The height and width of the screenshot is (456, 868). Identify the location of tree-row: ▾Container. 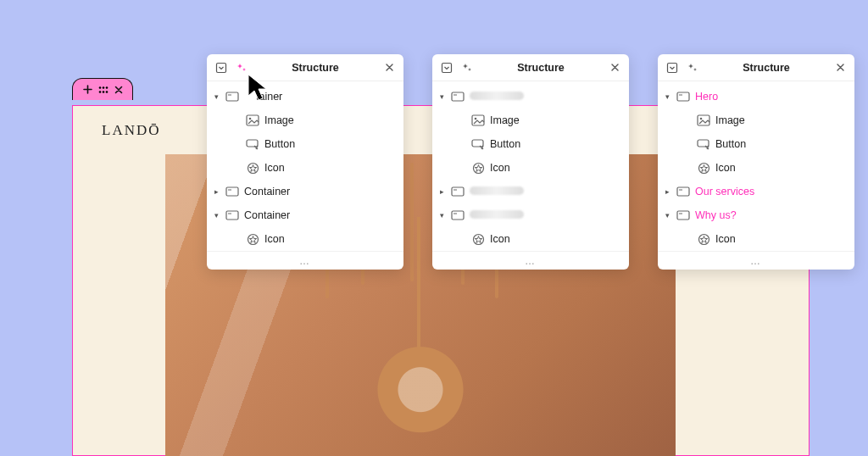
(305, 215).